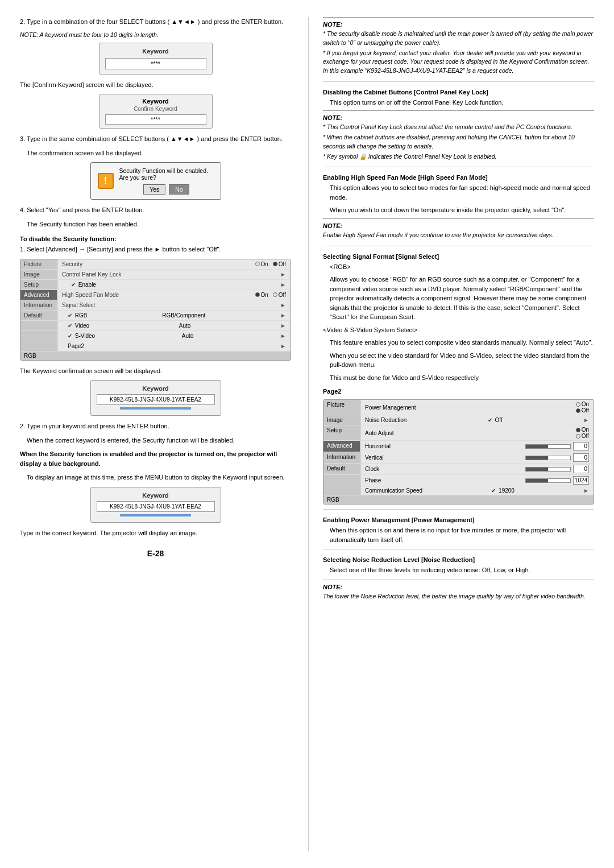 This screenshot has width=614, height=868. What do you see at coordinates (458, 192) in the screenshot?
I see `fan-text1: This option allows you to select two mod…` at bounding box center [458, 192].